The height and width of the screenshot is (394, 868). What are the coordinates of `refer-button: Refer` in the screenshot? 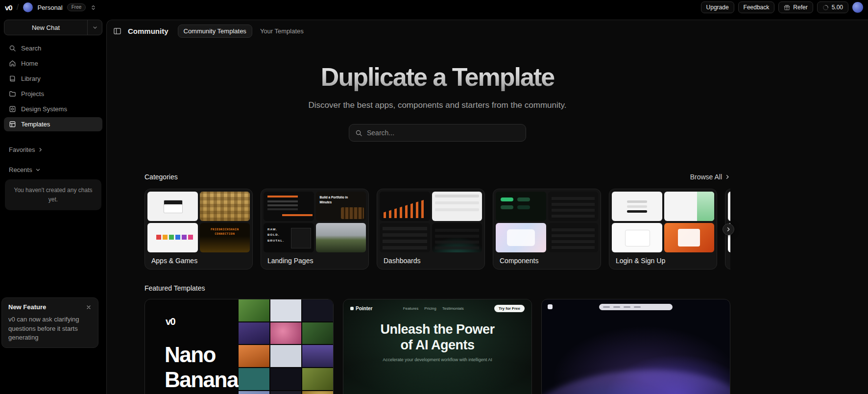 It's located at (796, 7).